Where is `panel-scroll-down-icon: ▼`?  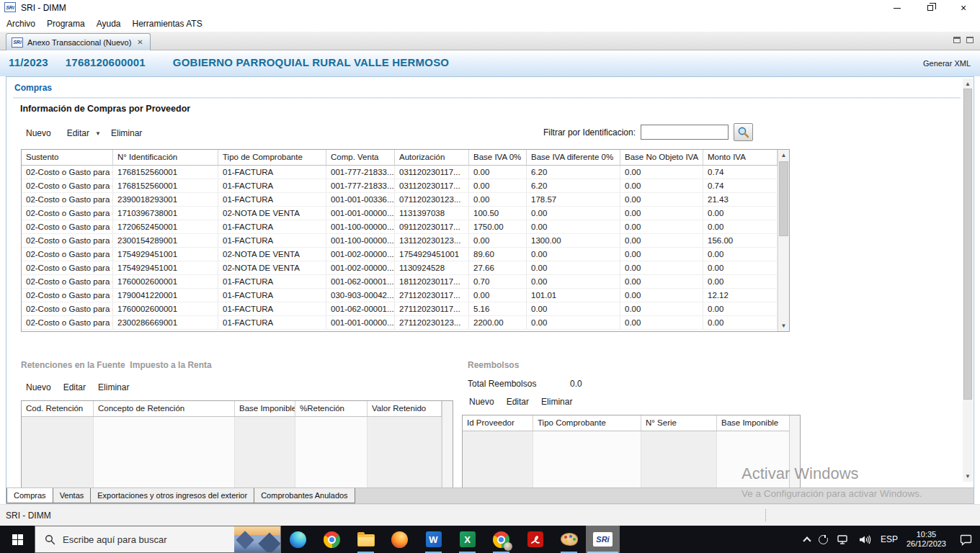 panel-scroll-down-icon: ▼ is located at coordinates (968, 477).